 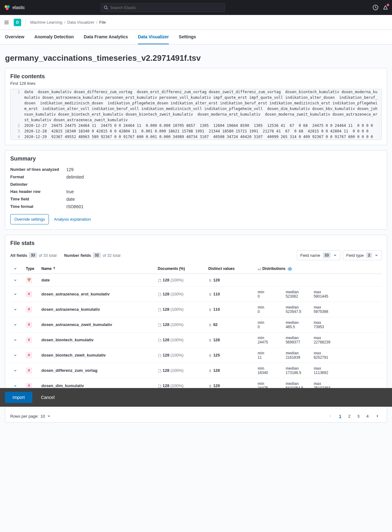 What do you see at coordinates (30, 219) in the screenshot?
I see `override-settings-button: Override settings` at bounding box center [30, 219].